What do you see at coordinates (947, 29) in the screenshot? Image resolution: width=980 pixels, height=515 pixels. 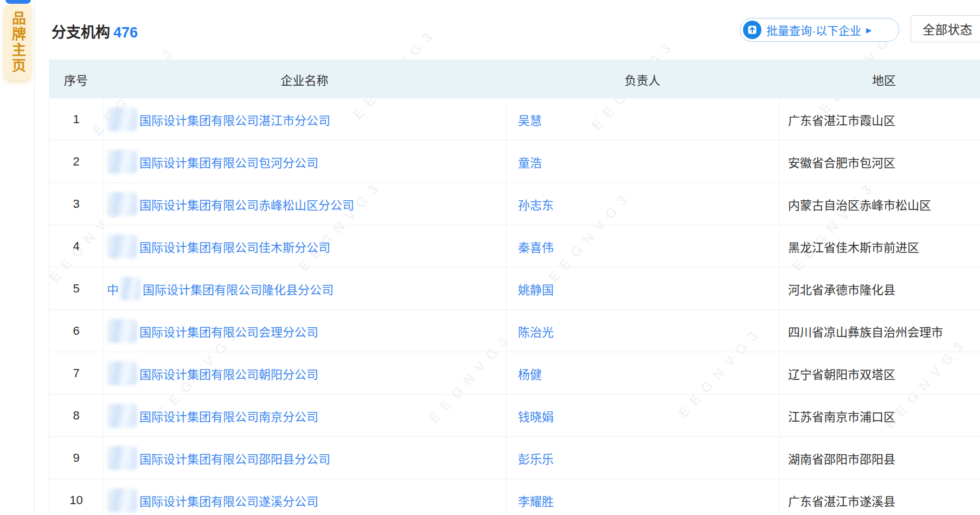 I see `status-filter-value: 全部状态` at bounding box center [947, 29].